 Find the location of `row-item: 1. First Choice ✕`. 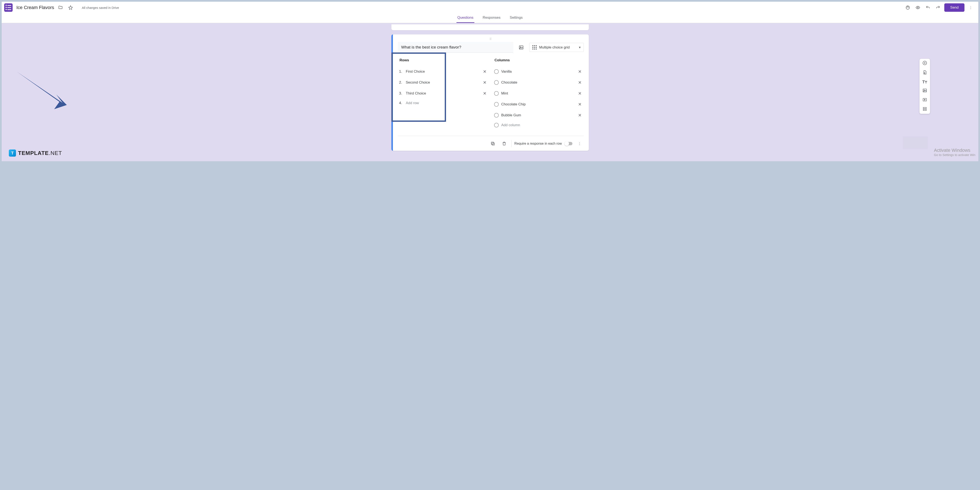

row-item: 1. First Choice ✕ is located at coordinates (444, 72).